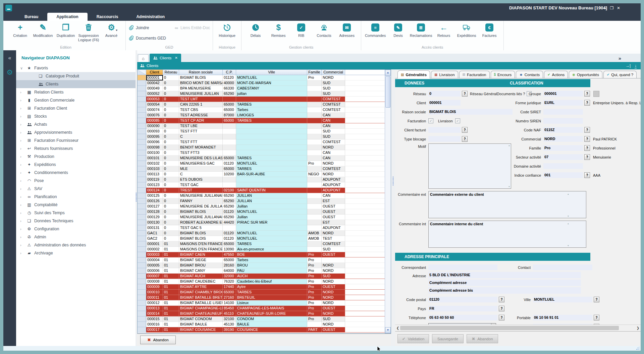  I want to click on table-row-000098-0: 0000980BENOIT MORANDETNORD, so click(261, 148).